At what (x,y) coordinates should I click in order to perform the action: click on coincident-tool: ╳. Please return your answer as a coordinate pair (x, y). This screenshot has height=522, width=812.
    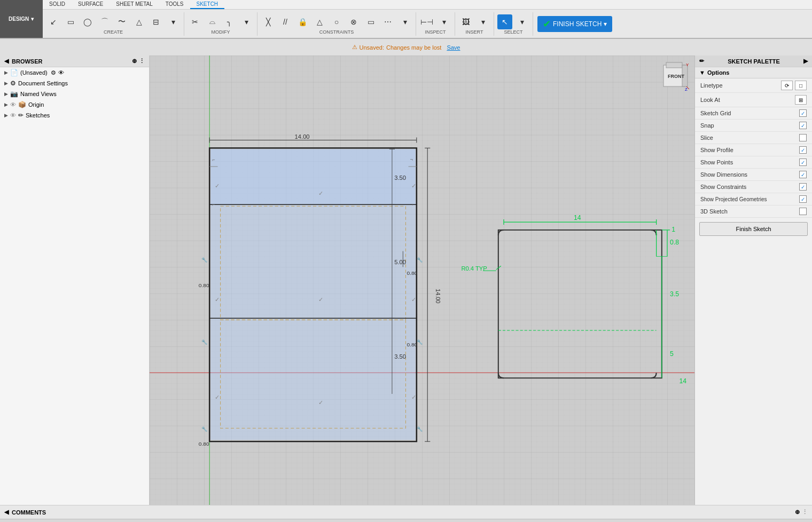
    Looking at the image, I should click on (268, 22).